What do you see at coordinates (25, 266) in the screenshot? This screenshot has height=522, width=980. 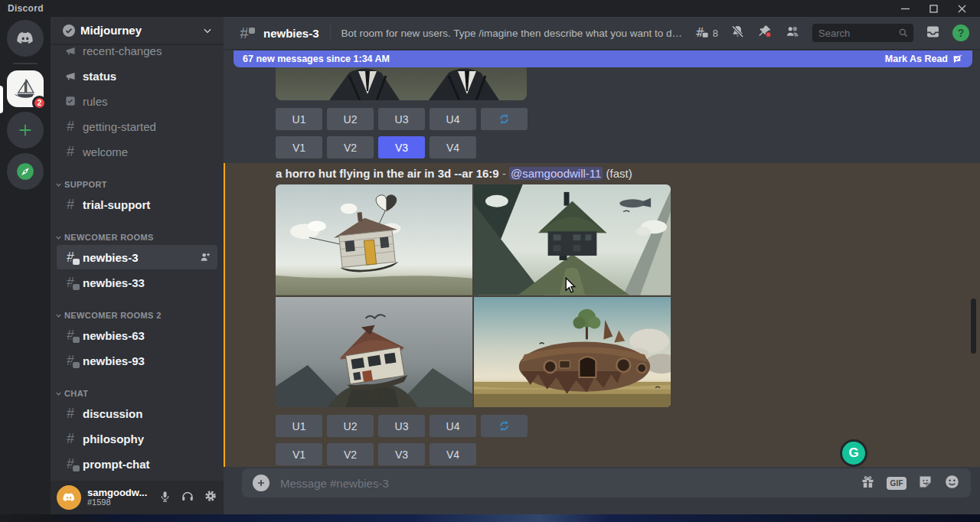 I see `server-rail: 2` at bounding box center [25, 266].